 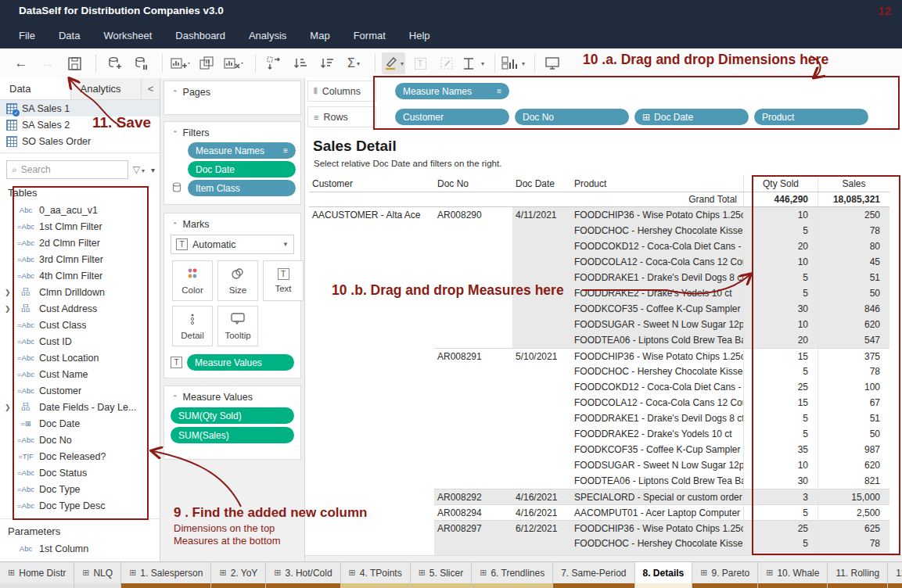 What do you see at coordinates (166, 575) in the screenshot?
I see `sheet-tab-1-salesperson: ⊞1. Salesperson` at bounding box center [166, 575].